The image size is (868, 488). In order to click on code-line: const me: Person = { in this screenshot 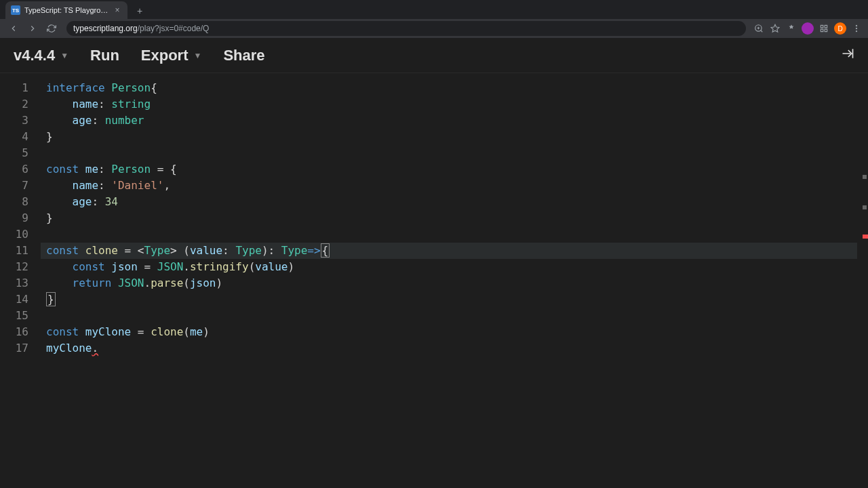, I will do `click(449, 169)`.